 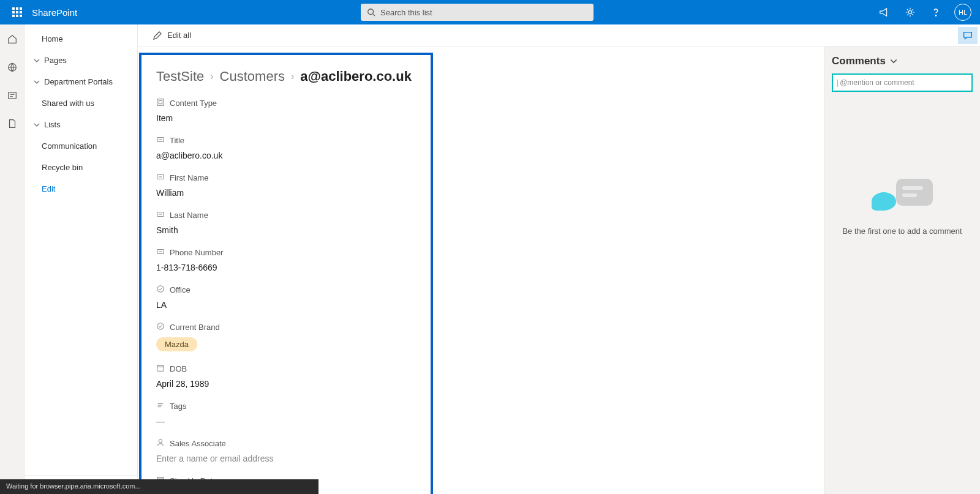 I want to click on settings-gear-icon, so click(x=910, y=12).